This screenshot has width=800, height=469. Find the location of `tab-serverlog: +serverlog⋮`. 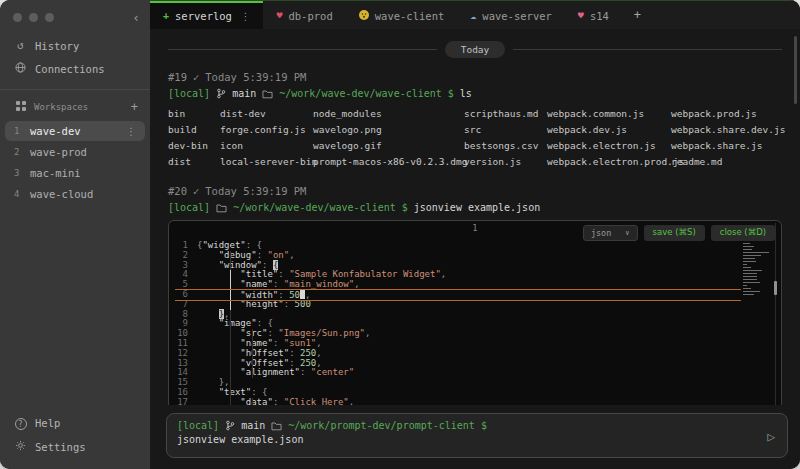

tab-serverlog: +serverlog⋮ is located at coordinates (206, 15).